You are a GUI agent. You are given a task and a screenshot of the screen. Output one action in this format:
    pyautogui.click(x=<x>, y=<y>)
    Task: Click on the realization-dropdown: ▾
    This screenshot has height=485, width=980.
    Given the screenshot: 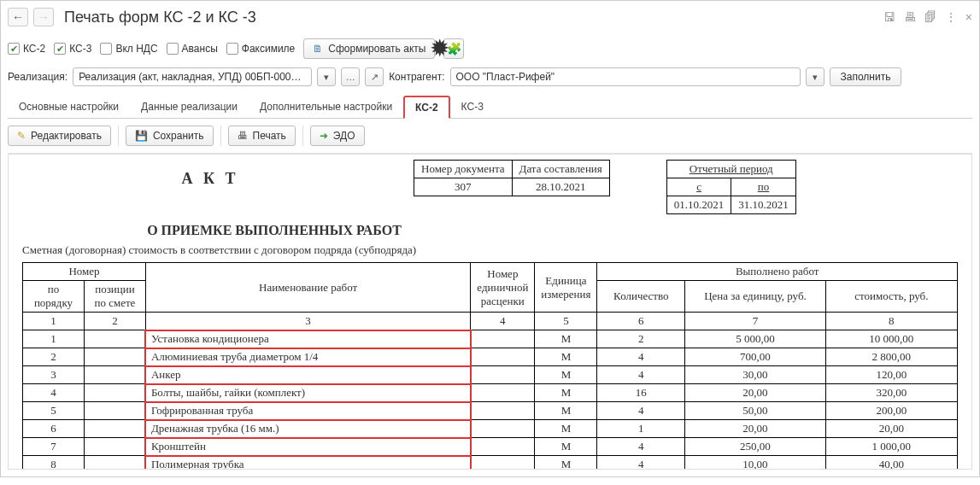 What is the action you would take?
    pyautogui.click(x=326, y=77)
    